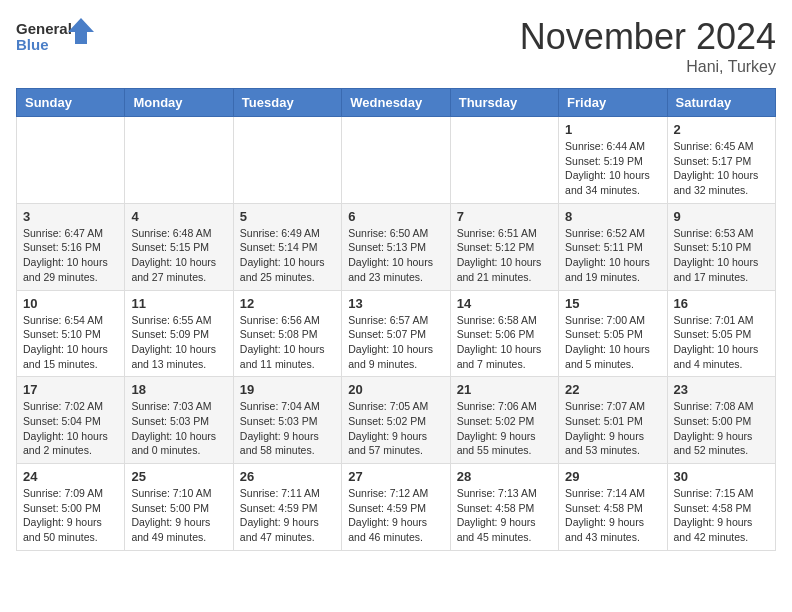 Image resolution: width=792 pixels, height=612 pixels. What do you see at coordinates (722, 476) in the screenshot?
I see `day-number: 30` at bounding box center [722, 476].